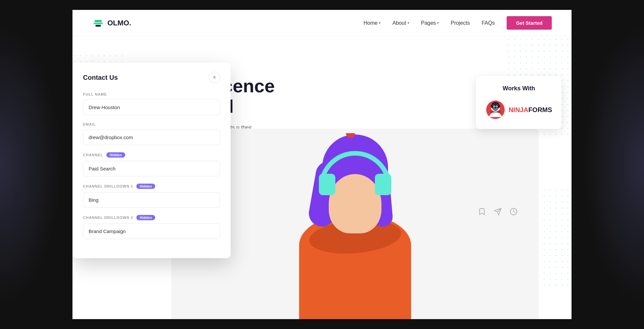 This screenshot has width=644, height=329. I want to click on nav-links: Home ▾ About ▾ Pages ▾ Projects FAQs Get…, so click(458, 23).